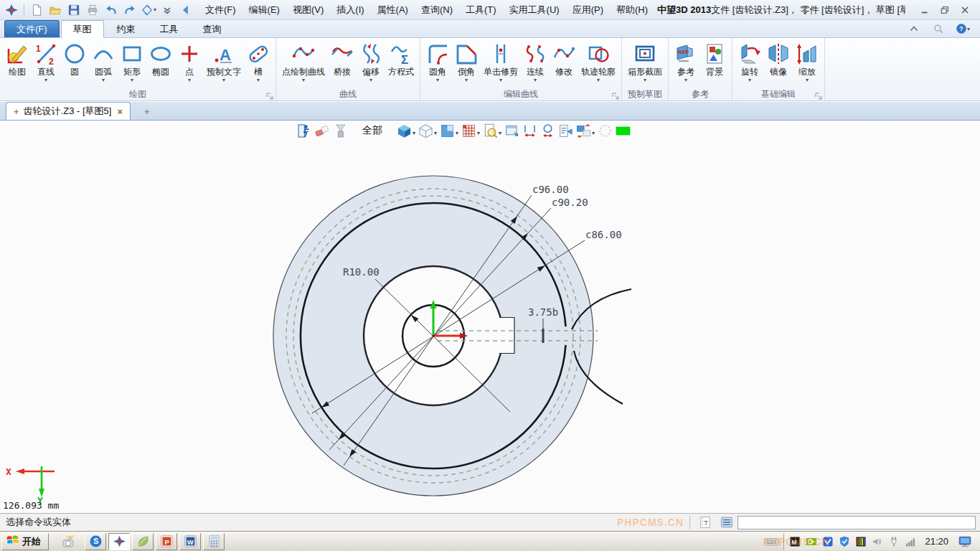 Image resolution: width=980 pixels, height=551 pixels. Describe the element at coordinates (17, 62) in the screenshot. I see `ribbon-button-sketch-draw: 绘图` at that location.